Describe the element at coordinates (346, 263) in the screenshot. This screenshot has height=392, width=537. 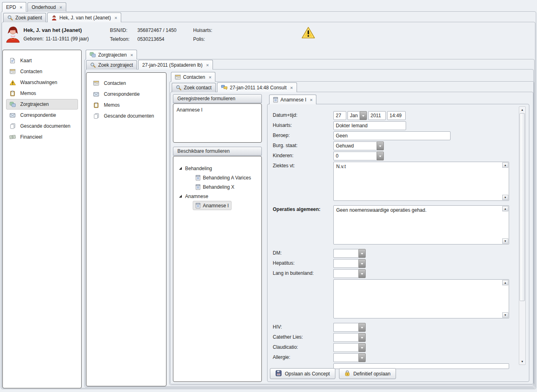
I see `hepatitus-value` at that location.